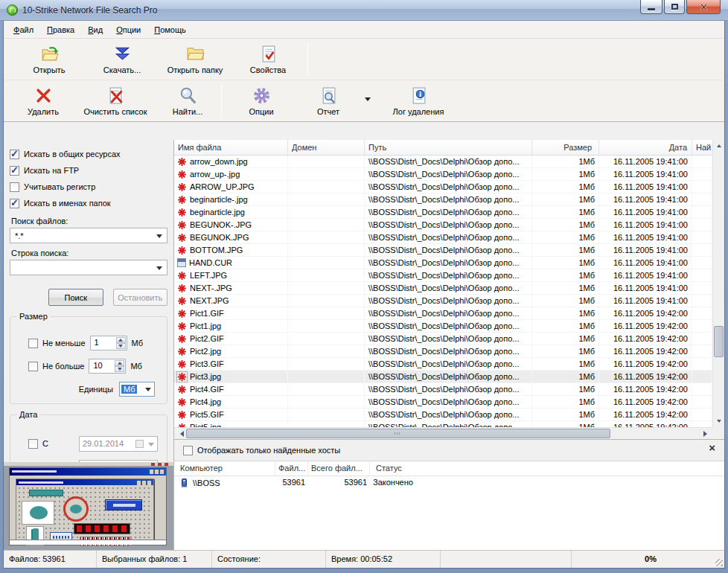 The width and height of the screenshot is (728, 573). I want to click on table-row: BEGUNOK.JPG\\BOSS\Distr\_Docs\Delphi\Обз…, so click(444, 238).